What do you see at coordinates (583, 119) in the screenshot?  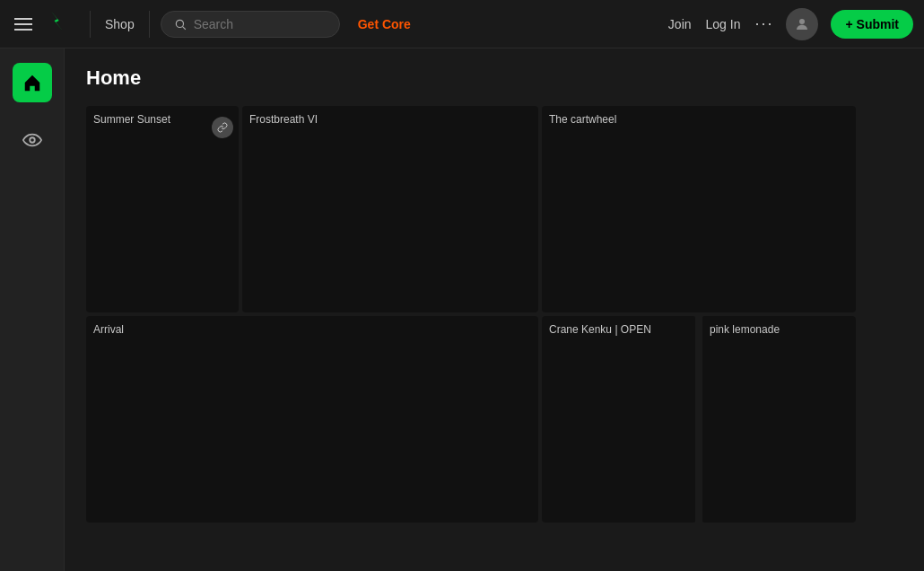 I see `artwork-label-3: The cartwheel` at bounding box center [583, 119].